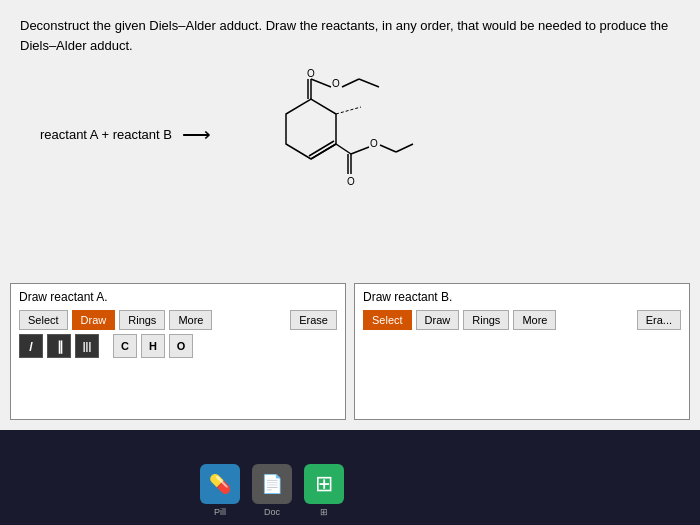  What do you see at coordinates (522, 320) in the screenshot?
I see `panel-b-toolbar: Select Draw Rings More Era...` at bounding box center [522, 320].